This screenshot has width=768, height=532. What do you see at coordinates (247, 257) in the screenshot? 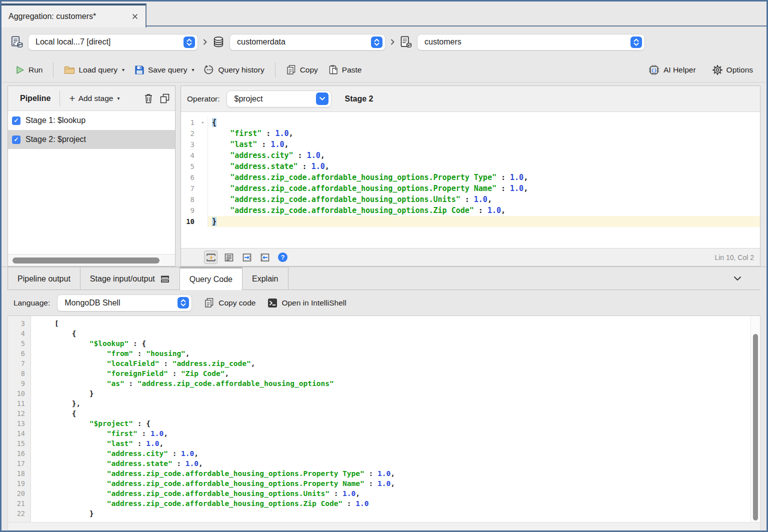
I see `indent-right-button` at bounding box center [247, 257].